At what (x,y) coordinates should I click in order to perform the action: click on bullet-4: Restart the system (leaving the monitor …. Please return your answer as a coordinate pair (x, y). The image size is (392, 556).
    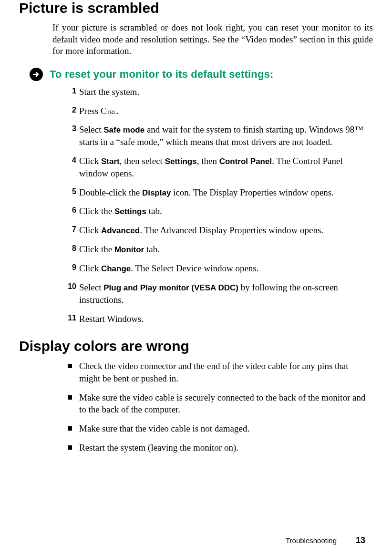
    Looking at the image, I should click on (217, 448).